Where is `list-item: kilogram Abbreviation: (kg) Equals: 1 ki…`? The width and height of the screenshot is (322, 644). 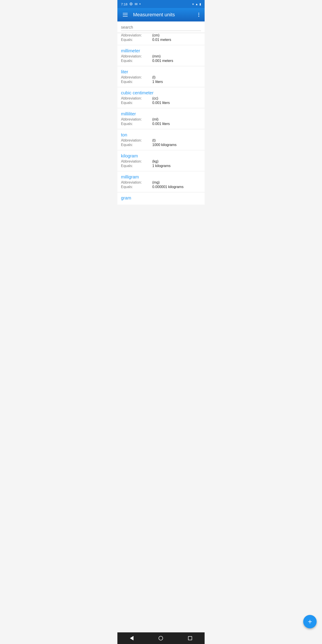 list-item: kilogram Abbreviation: (kg) Equals: 1 ki… is located at coordinates (161, 161).